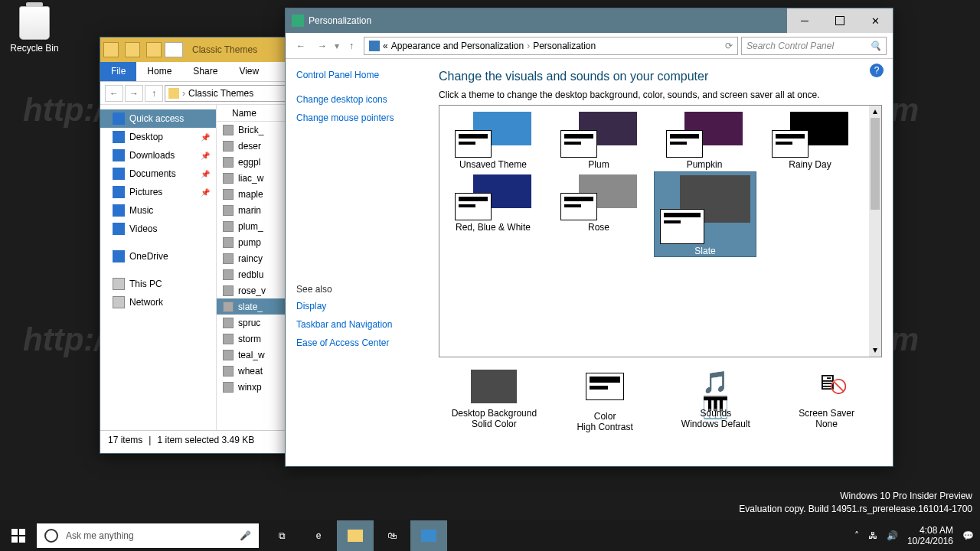 This screenshot has height=551, width=980. What do you see at coordinates (605, 401) in the screenshot?
I see `setting-color: ColorHigh Contrast` at bounding box center [605, 401].